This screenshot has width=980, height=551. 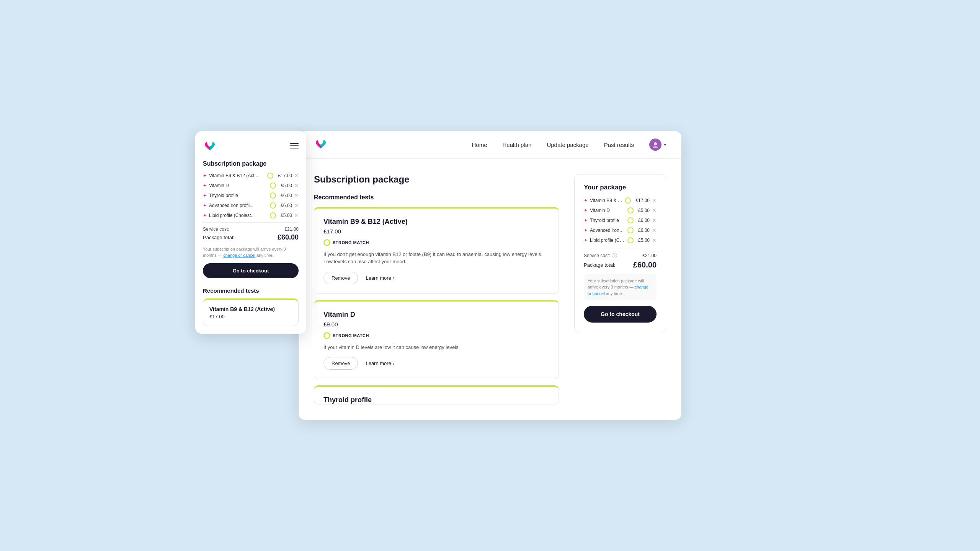 I want to click on info-icon: i, so click(x=614, y=256).